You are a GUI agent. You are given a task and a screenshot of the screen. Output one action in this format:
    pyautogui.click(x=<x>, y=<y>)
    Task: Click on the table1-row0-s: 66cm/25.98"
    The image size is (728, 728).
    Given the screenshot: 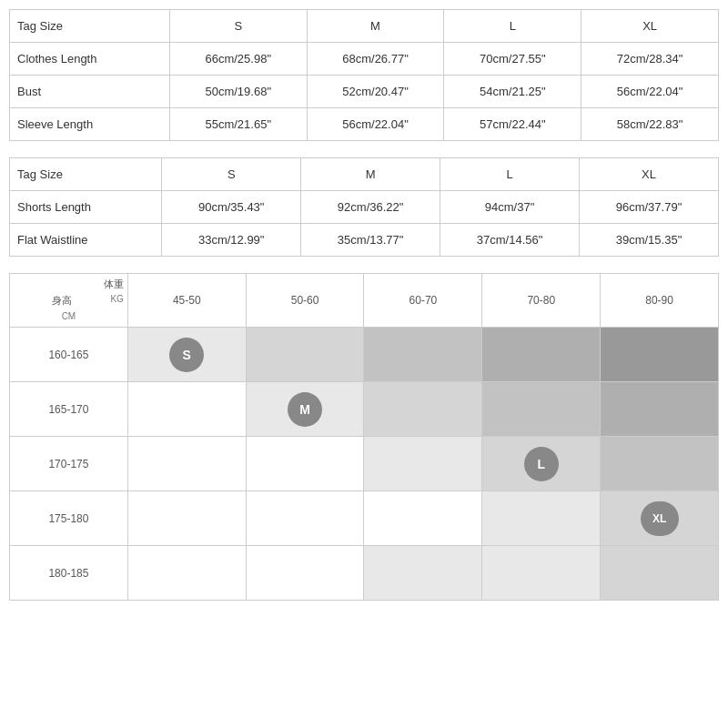 What is the action you would take?
    pyautogui.click(x=238, y=59)
    